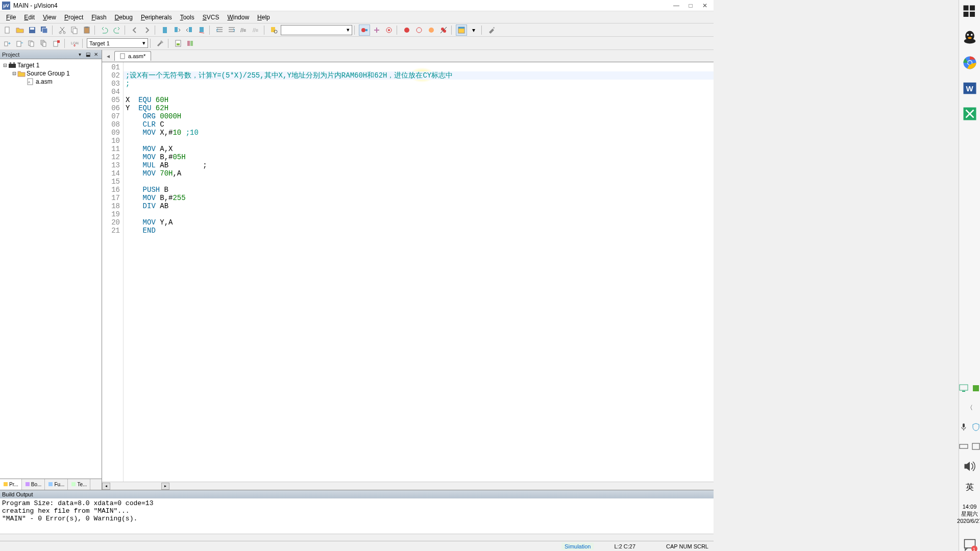  I want to click on tree-target-node: ⊟ Target 1, so click(51, 65).